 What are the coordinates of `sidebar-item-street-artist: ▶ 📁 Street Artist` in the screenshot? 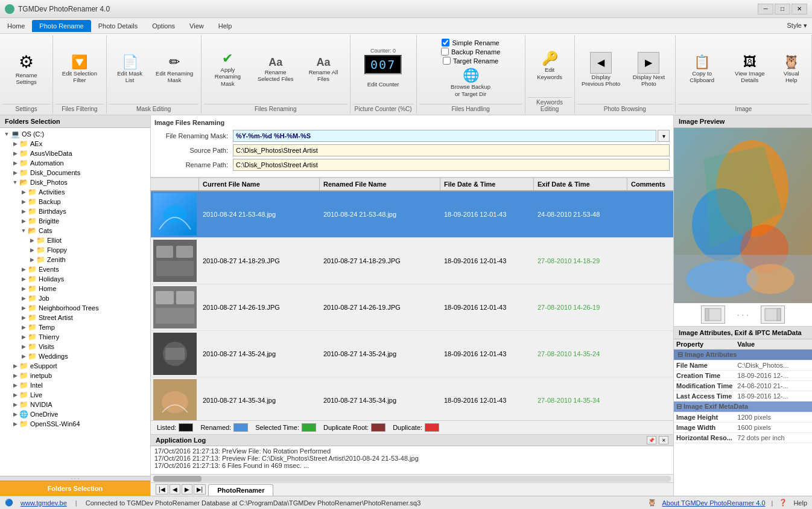 It's located at (75, 318).